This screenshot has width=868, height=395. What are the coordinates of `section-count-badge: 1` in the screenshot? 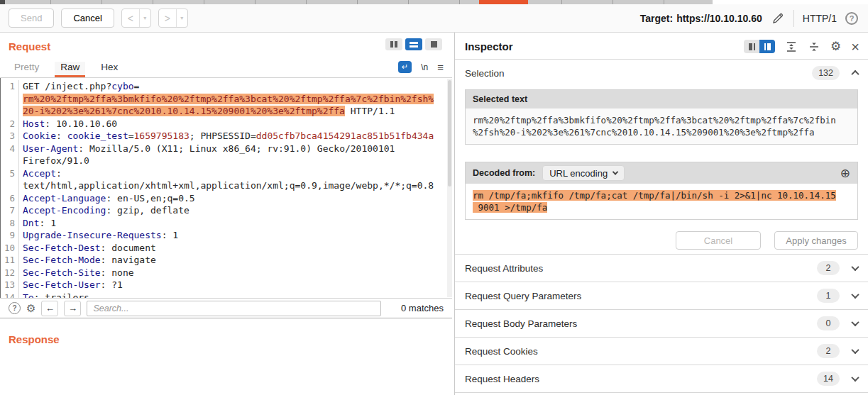 It's located at (828, 296).